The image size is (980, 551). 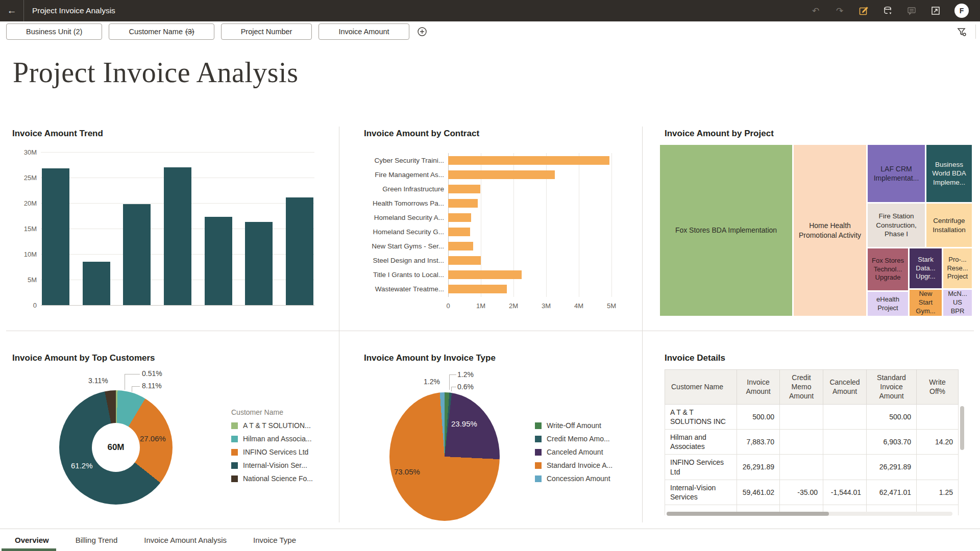 What do you see at coordinates (272, 452) in the screenshot?
I see `legend-item: INFINO Services Ltd` at bounding box center [272, 452].